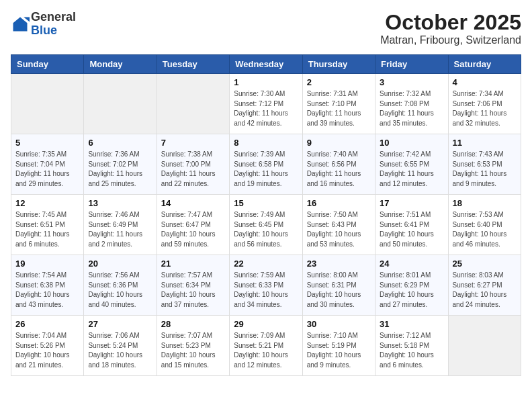  What do you see at coordinates (411, 351) in the screenshot?
I see `day-info: Sunrise: 7:12 AM Sunset: 5:18 PM Dayligh…` at bounding box center [411, 351].